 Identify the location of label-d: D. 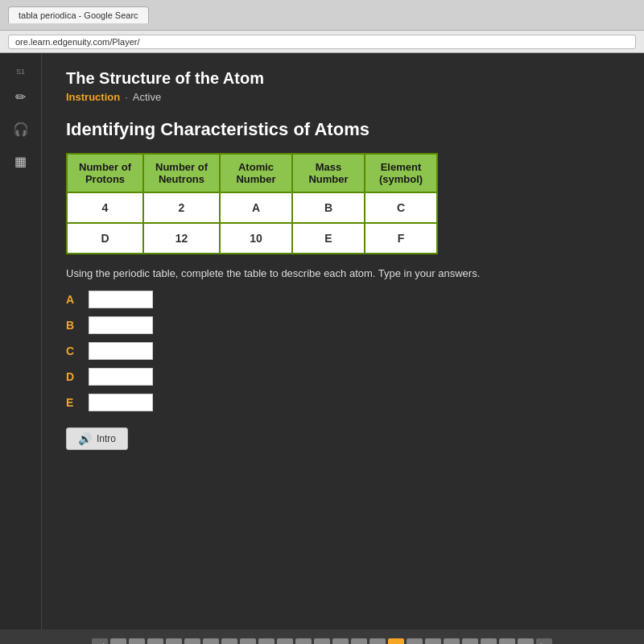
(74, 377).